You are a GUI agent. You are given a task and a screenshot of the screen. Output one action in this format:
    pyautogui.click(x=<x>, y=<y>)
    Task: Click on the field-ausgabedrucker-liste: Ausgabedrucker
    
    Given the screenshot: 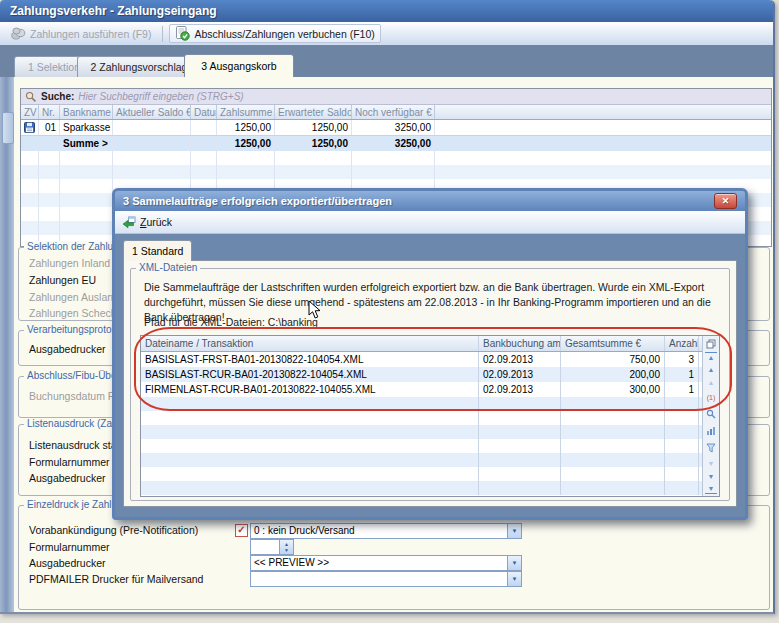 What is the action you would take?
    pyautogui.click(x=67, y=478)
    